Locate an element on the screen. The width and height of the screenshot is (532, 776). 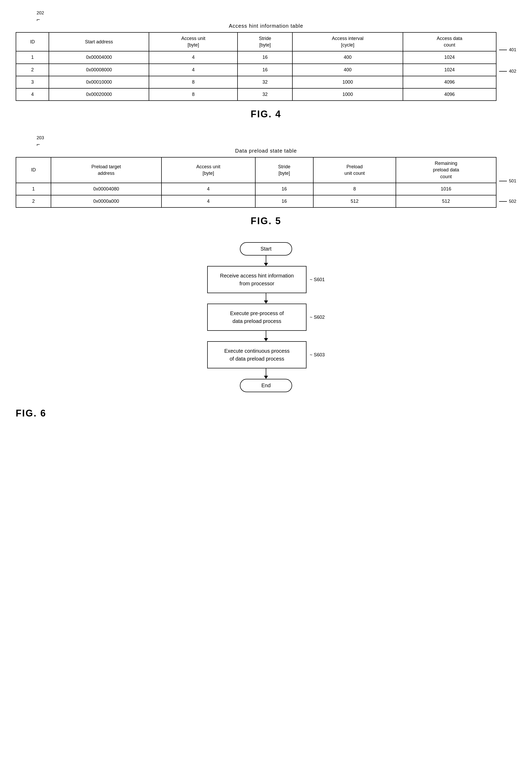
fig5-ref-501-label: 501 is located at coordinates (513, 181).